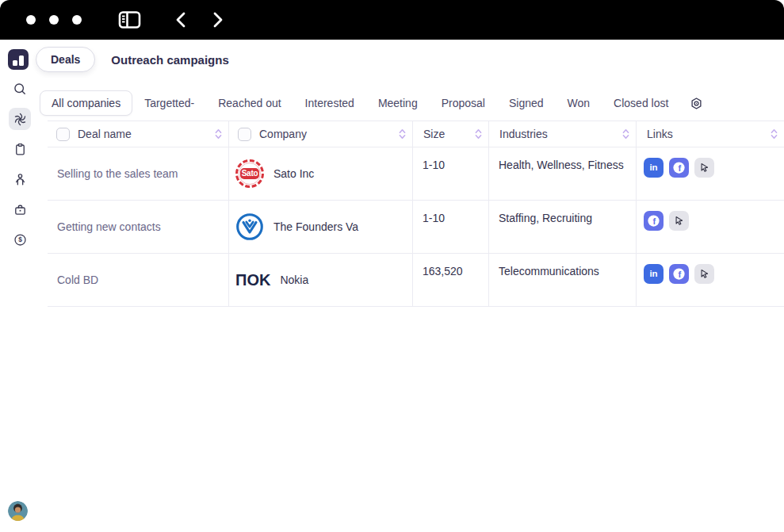 Image resolution: width=784 pixels, height=532 pixels. I want to click on clipboard-icon, so click(21, 149).